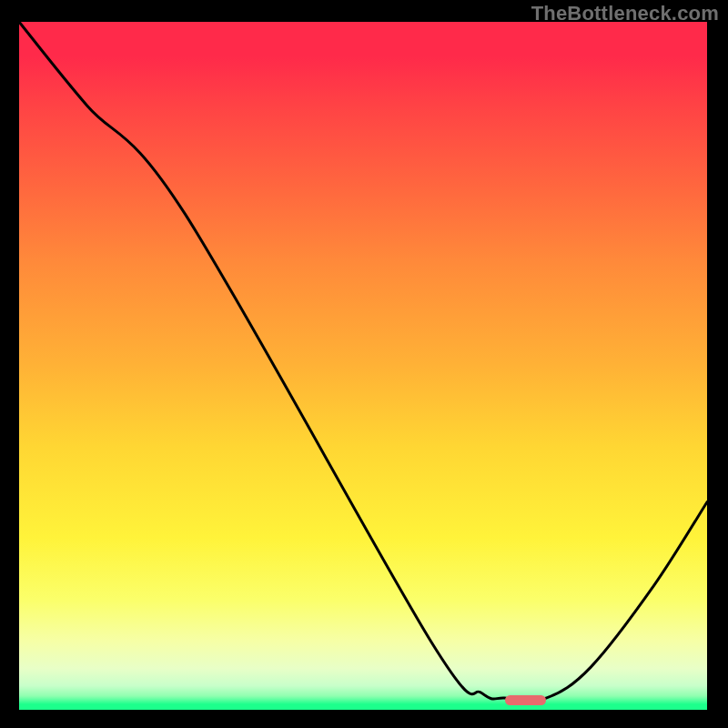 The width and height of the screenshot is (728, 728). What do you see at coordinates (526, 701) in the screenshot?
I see `trough-marker` at bounding box center [526, 701].